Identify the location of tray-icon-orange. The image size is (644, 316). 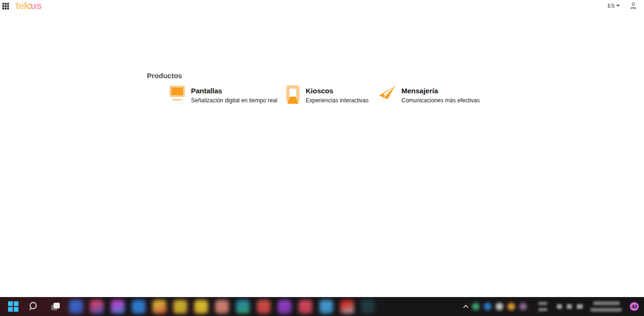
(511, 307).